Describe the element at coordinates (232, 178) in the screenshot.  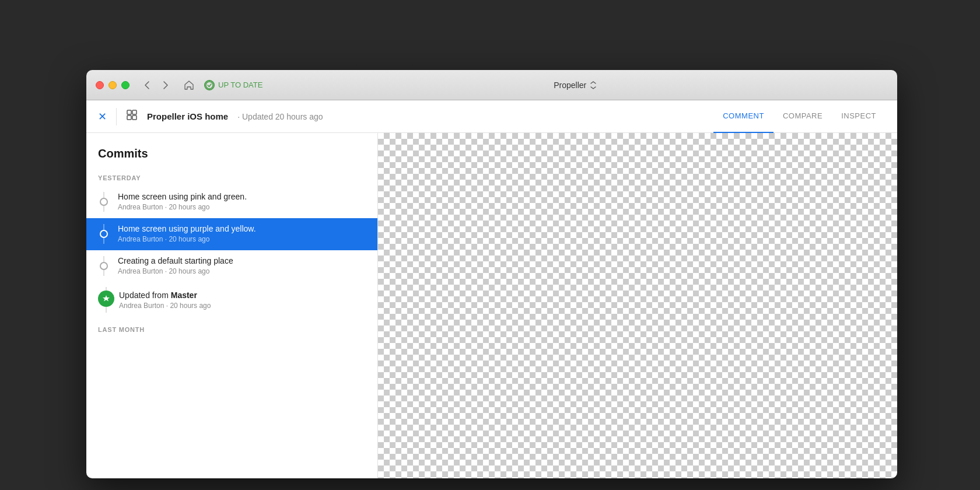
I see `section-yesterday: YESTERDAY` at that location.